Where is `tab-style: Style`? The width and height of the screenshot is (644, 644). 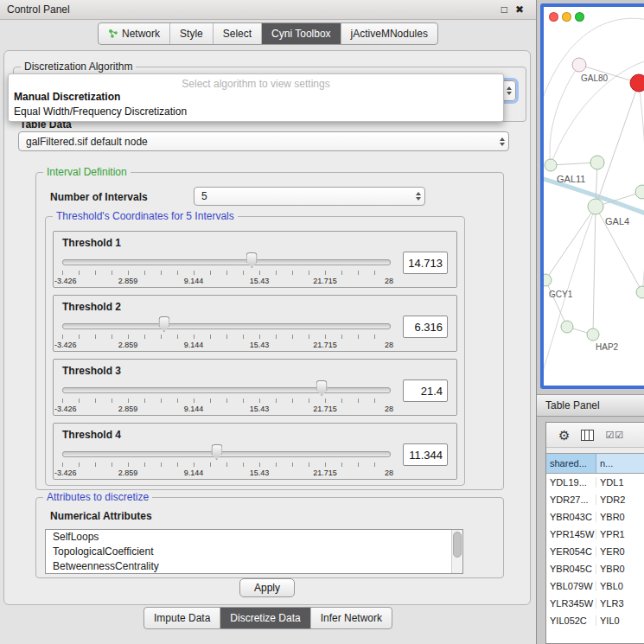
tab-style: Style is located at coordinates (191, 34).